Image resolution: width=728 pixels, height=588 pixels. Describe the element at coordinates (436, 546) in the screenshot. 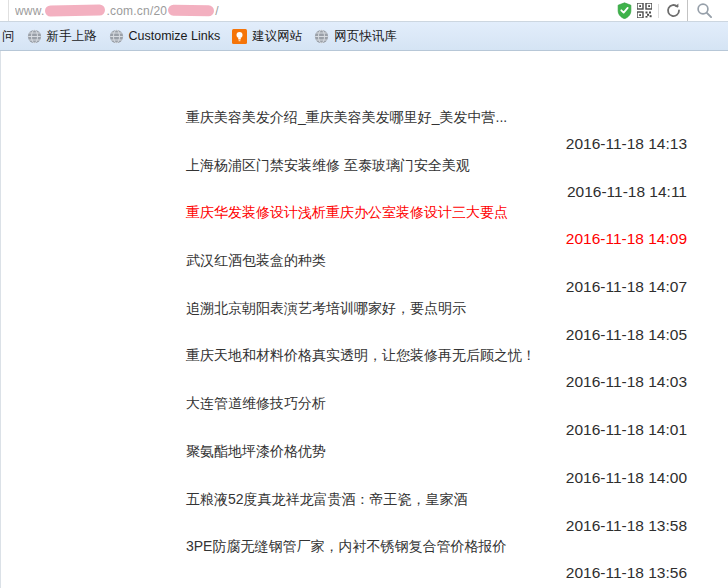

I see `article-title-link: 3PE防腐无缝钢管厂家，内衬不锈钢复合管价格报价` at that location.